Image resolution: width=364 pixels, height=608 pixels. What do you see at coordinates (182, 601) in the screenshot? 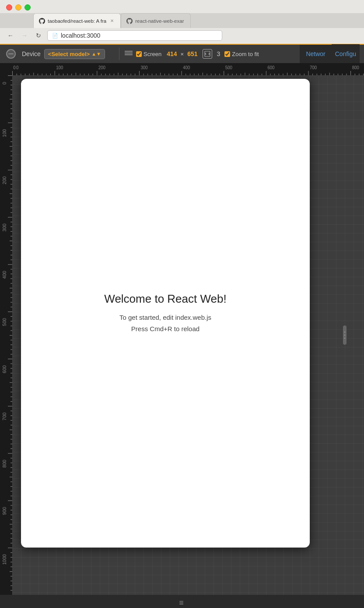
I see `bottom-bar: ≡` at bounding box center [182, 601].